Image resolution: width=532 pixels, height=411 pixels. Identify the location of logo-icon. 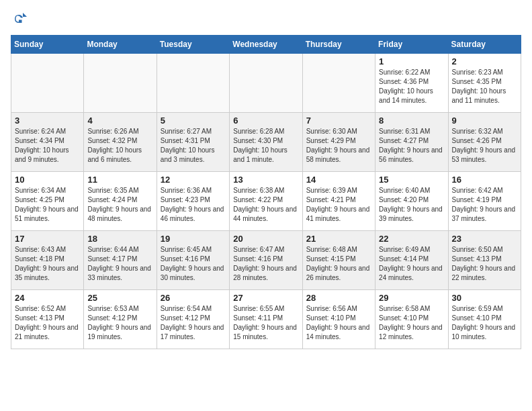
(19, 19).